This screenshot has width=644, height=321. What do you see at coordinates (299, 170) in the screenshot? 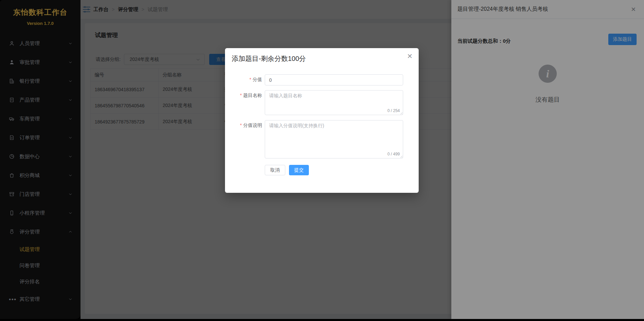
I see `submit-button: 提交` at bounding box center [299, 170].